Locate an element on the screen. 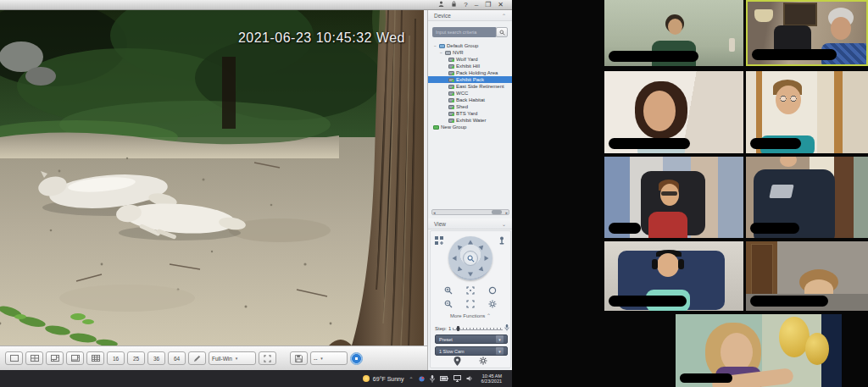 The image size is (868, 387). horizontal-scrollbar: ◂ ▸ is located at coordinates (470, 212).